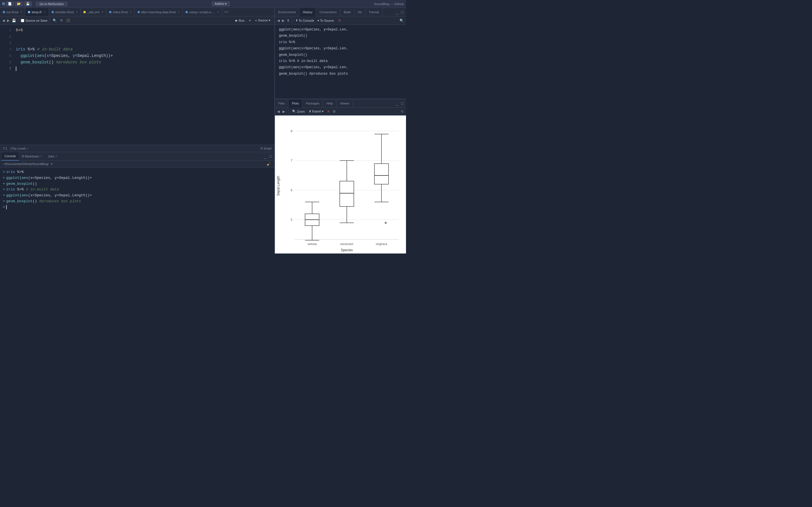 This screenshot has width=812, height=507. What do you see at coordinates (341, 48) in the screenshot?
I see `history-item-4: ggplot(aes(x=Species, y=Sepal.Len…` at bounding box center [341, 48].